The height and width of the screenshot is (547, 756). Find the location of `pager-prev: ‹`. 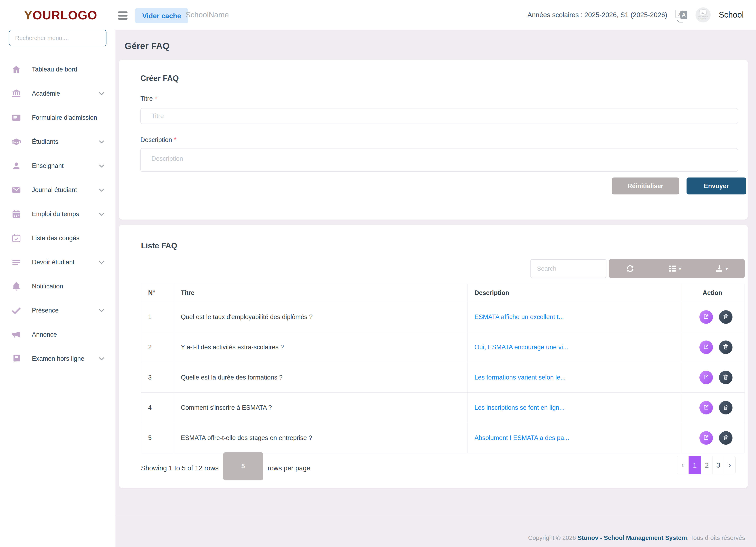

pager-prev: ‹ is located at coordinates (683, 465).